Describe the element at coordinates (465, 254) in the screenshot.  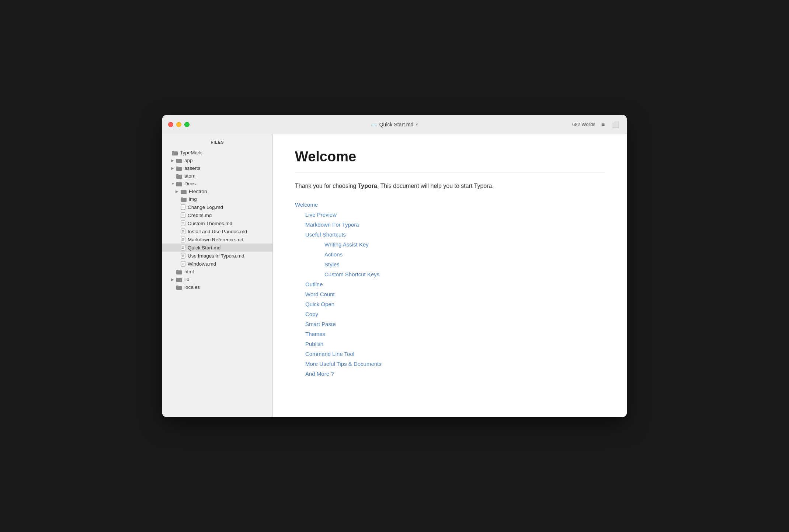
I see `toc-link-actions: Actions` at that location.